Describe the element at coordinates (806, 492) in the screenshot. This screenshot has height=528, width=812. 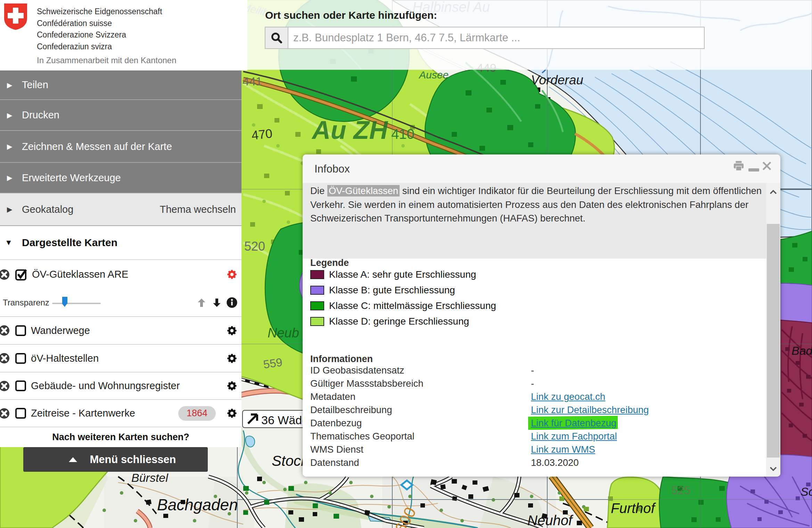
I see `svg-text: Sch` at that location.